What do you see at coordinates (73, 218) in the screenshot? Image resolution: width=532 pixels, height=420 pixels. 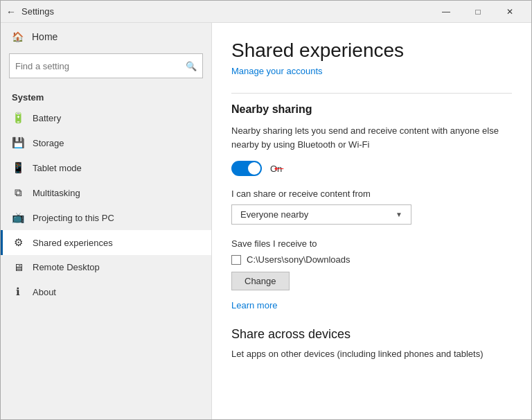 I see `sidebar-item-label: Projecting to this PC` at bounding box center [73, 218].